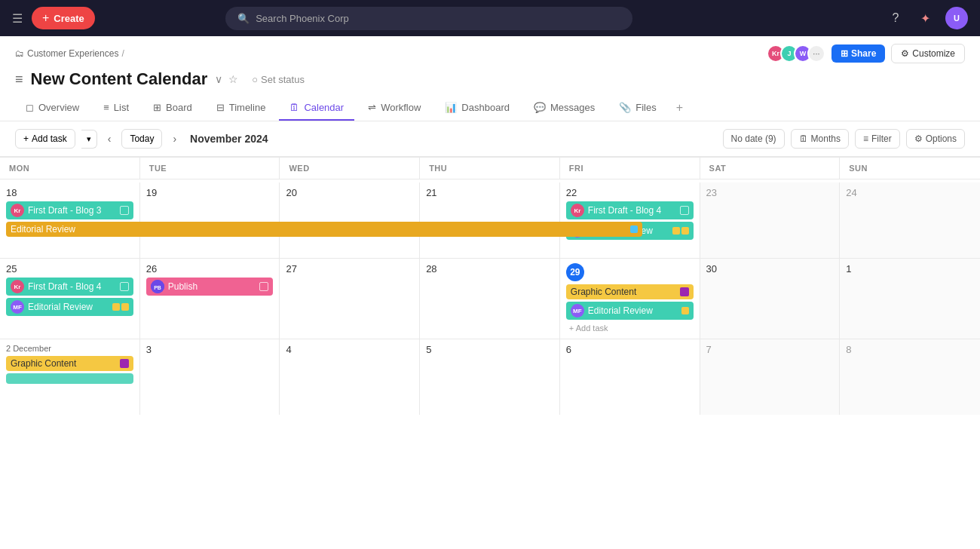  I want to click on cell-dec-1: 1, so click(910, 299).